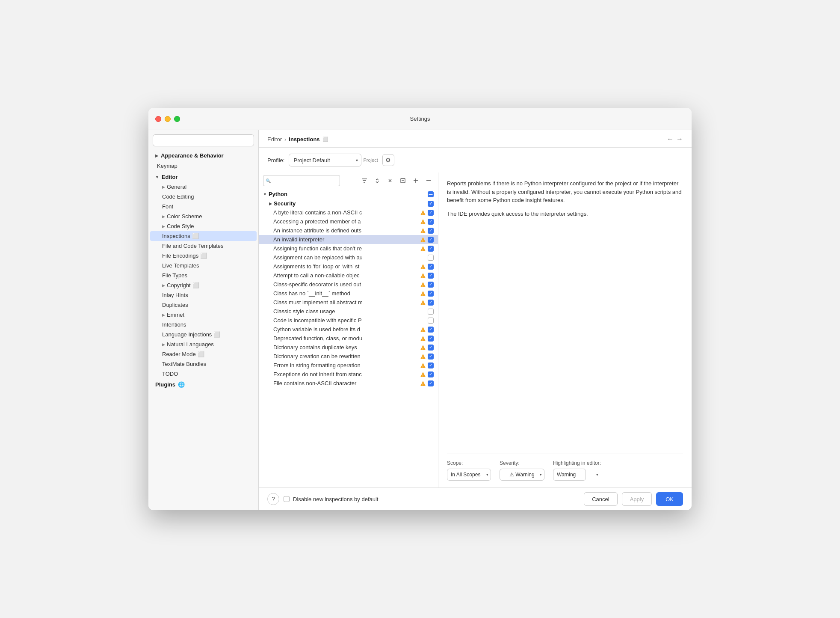  What do you see at coordinates (565, 467) in the screenshot?
I see `scope-row: Scope: In All Scopes ▾ Severity:` at bounding box center [565, 467].